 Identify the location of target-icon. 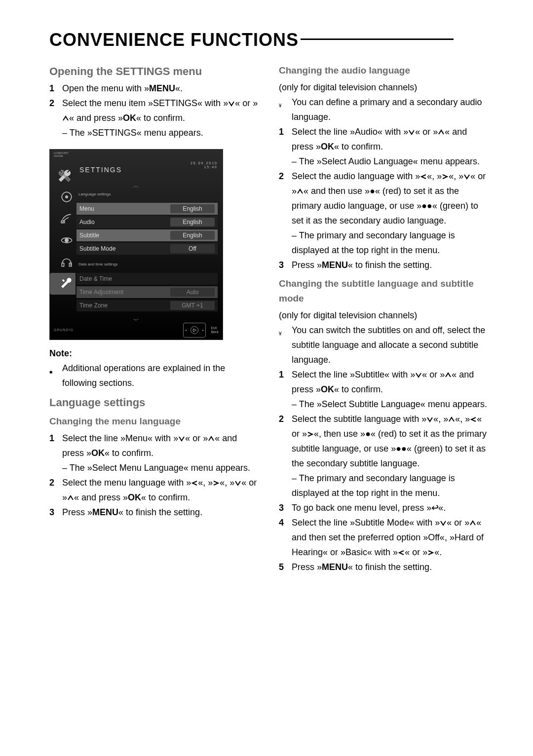
(63, 197).